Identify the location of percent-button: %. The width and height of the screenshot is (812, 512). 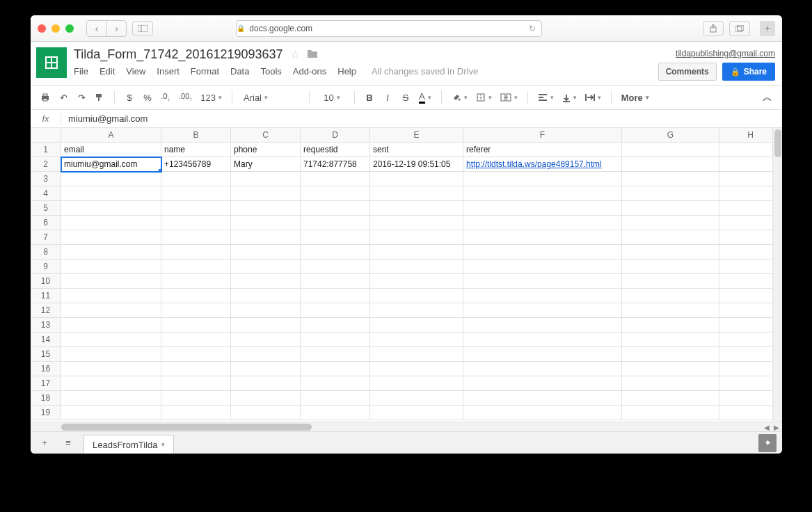
(148, 97).